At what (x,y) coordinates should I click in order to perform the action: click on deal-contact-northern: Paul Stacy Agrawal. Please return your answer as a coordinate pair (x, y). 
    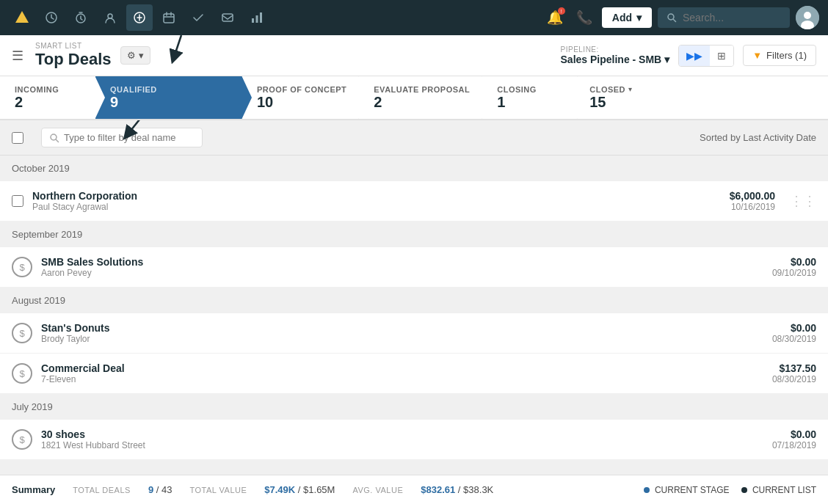
    Looking at the image, I should click on (377, 207).